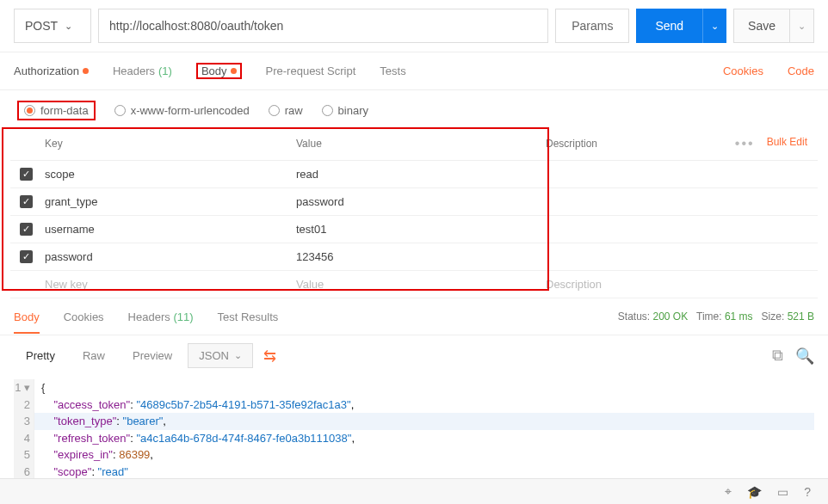 Image resolution: width=828 pixels, height=504 pixels. What do you see at coordinates (213, 356) in the screenshot?
I see `lang-label: JSON` at bounding box center [213, 356].